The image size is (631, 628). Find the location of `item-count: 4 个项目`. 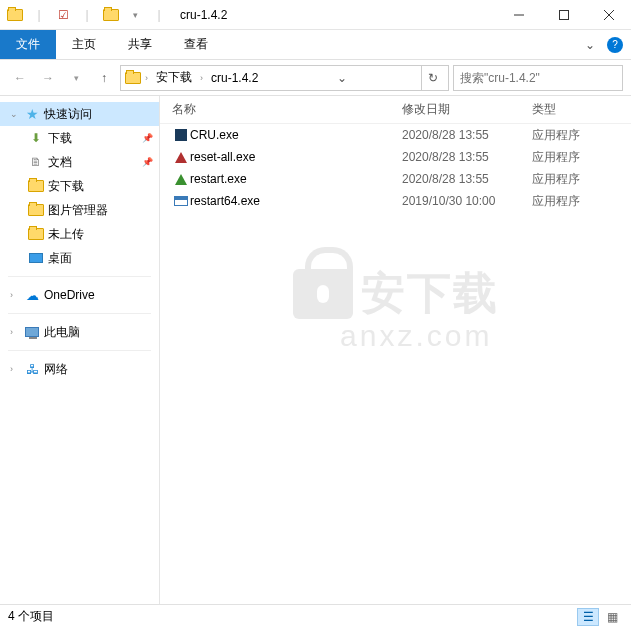

item-count: 4 个项目 is located at coordinates (31, 616).